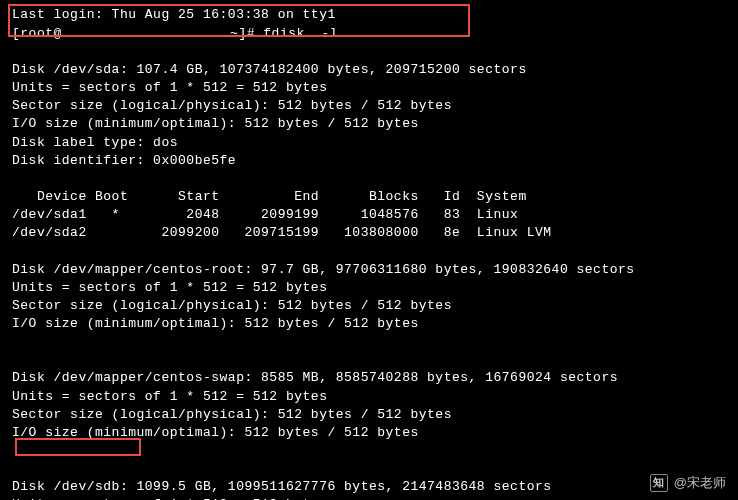 Image resolution: width=738 pixels, height=500 pixels. I want to click on shell-prompt-line: [root@ ~]# fdisk -l, so click(369, 34).